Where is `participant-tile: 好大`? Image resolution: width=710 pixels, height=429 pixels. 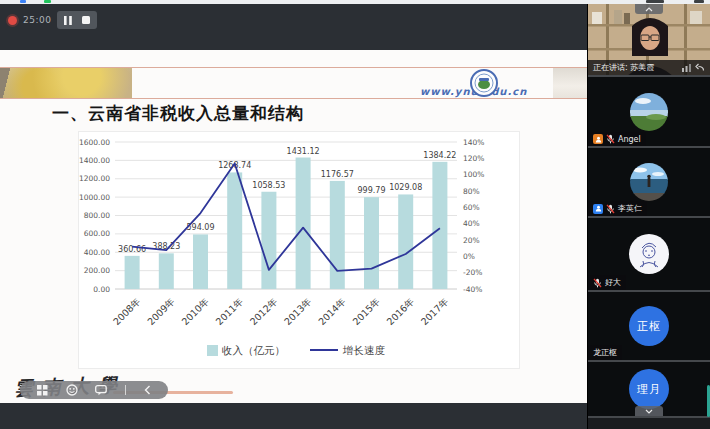 participant-tile: 好大 is located at coordinates (649, 255).